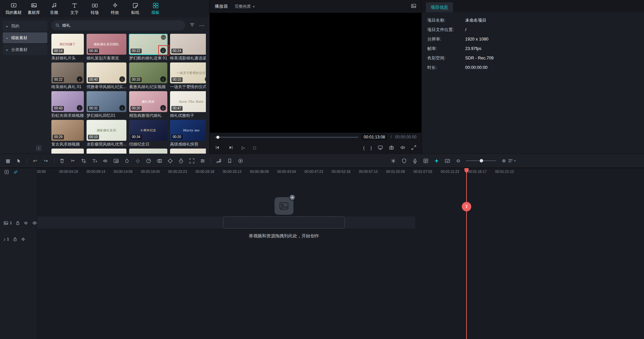 Image resolution: width=644 pixels, height=339 pixels. I want to click on split-button: ✂, so click(73, 161).